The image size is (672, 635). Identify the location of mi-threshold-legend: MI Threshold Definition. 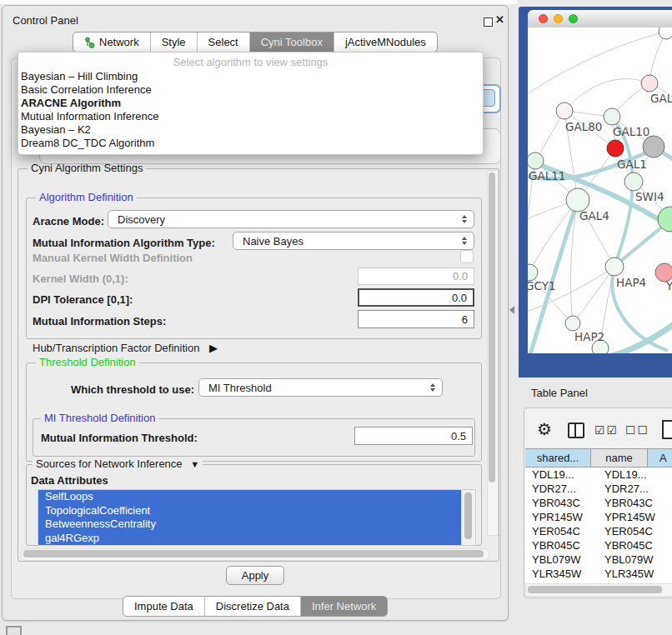
(100, 418).